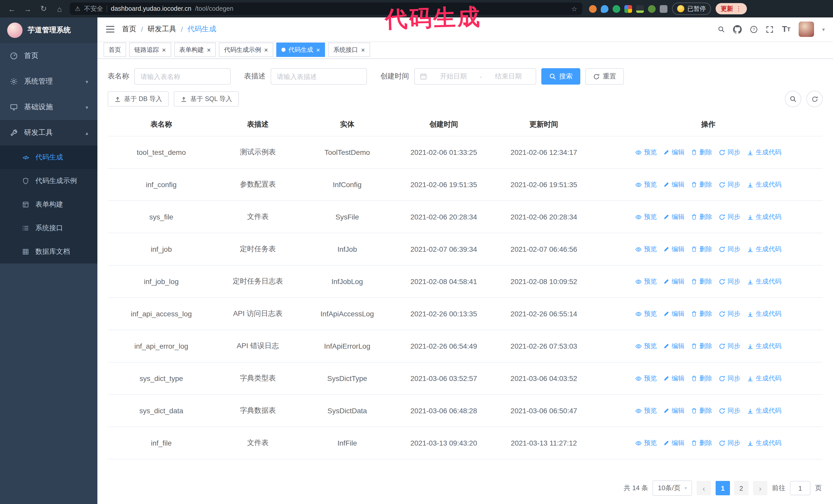 This screenshot has height=504, width=833. I want to click on help-icon: ?, so click(754, 29).